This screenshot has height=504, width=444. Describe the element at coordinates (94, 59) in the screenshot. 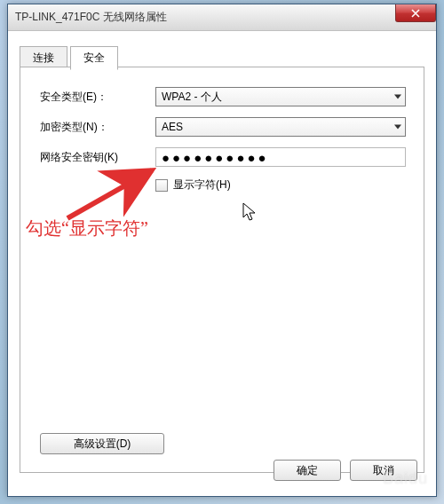

I see `tab-security: 安全` at that location.